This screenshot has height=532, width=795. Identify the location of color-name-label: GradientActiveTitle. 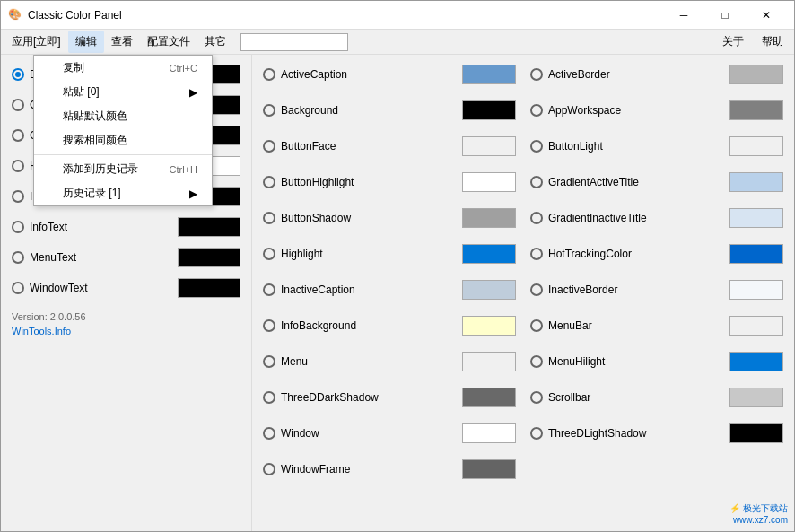
(639, 182).